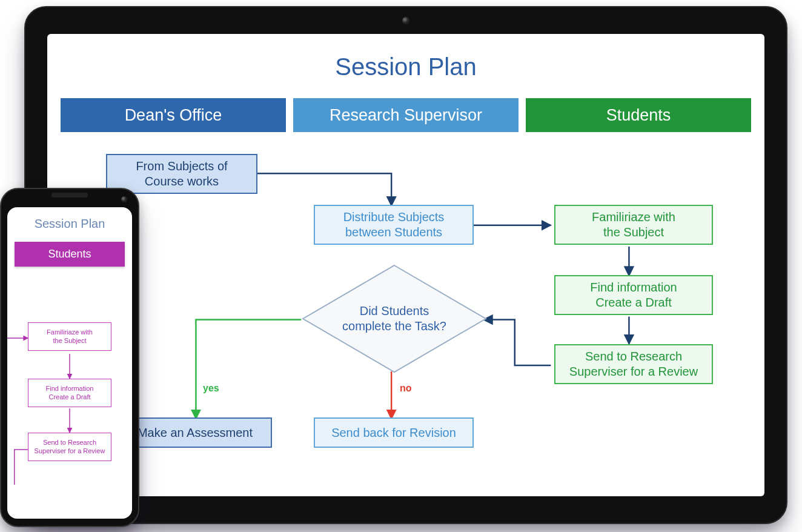 This screenshot has width=802, height=532. I want to click on tablet-camera-icon, so click(406, 21).